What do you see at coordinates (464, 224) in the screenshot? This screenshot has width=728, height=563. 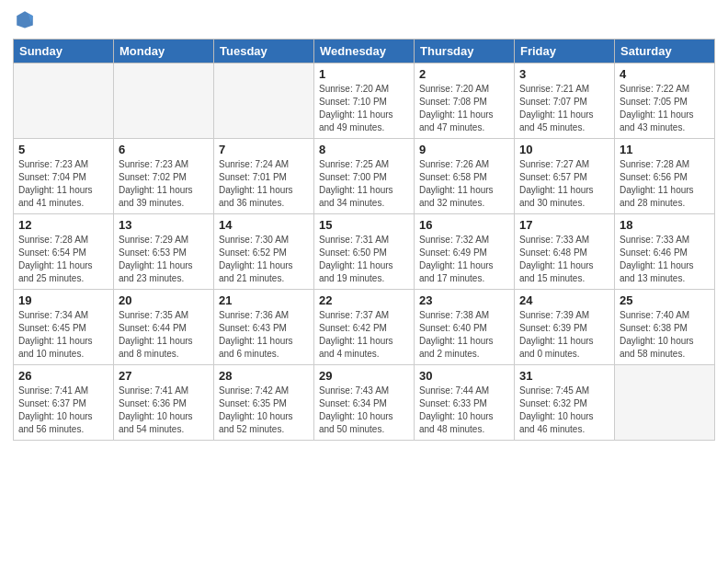 I see `day-number: 16` at bounding box center [464, 224].